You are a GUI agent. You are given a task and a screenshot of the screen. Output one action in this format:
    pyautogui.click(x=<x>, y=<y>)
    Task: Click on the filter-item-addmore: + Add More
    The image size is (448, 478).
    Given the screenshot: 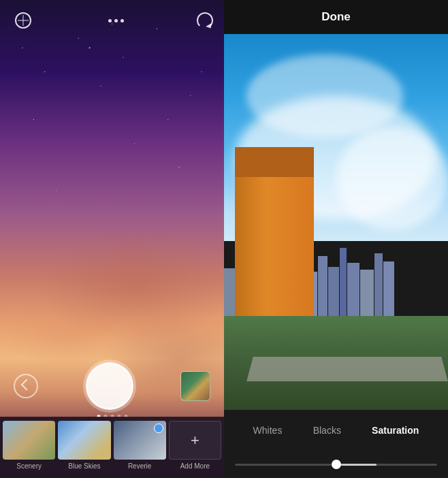 What is the action you would take?
    pyautogui.click(x=195, y=447)
    